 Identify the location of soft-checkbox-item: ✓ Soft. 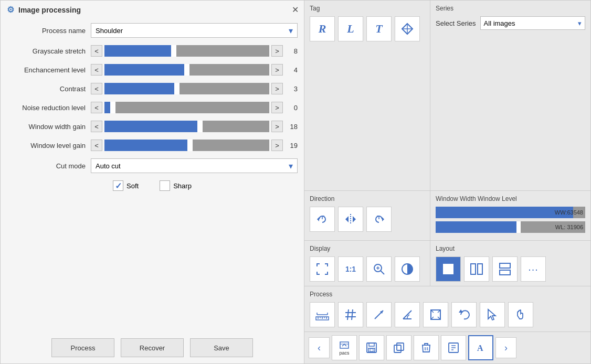
(126, 186).